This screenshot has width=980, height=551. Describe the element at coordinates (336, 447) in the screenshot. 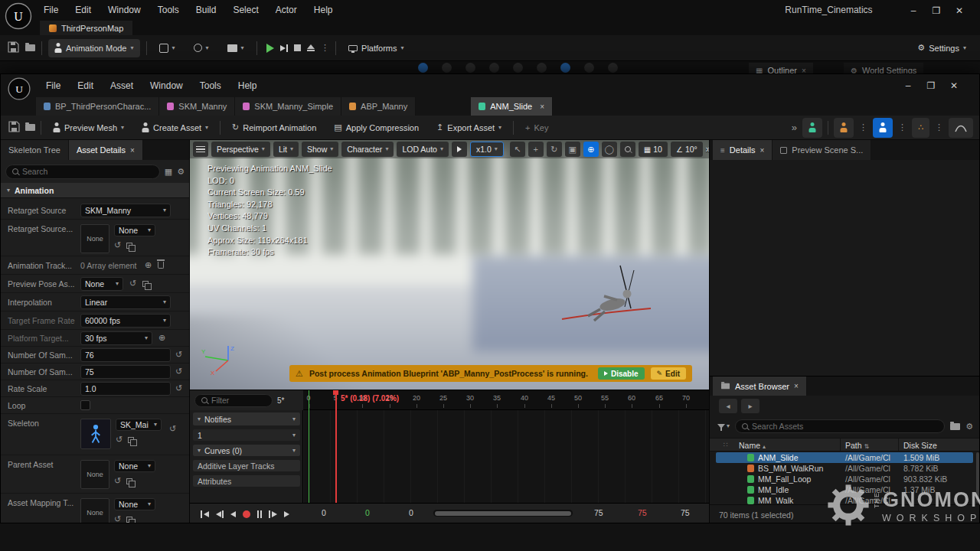

I see `playhead-line` at that location.